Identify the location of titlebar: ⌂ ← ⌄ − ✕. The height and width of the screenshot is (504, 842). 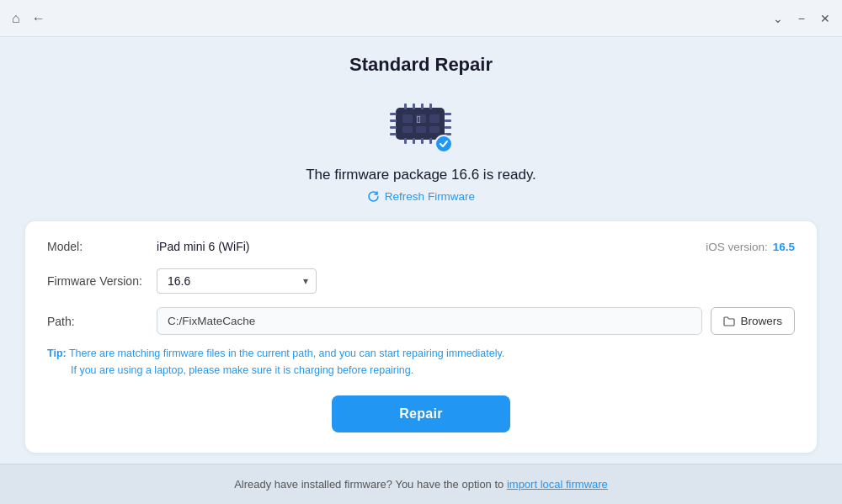
(421, 19).